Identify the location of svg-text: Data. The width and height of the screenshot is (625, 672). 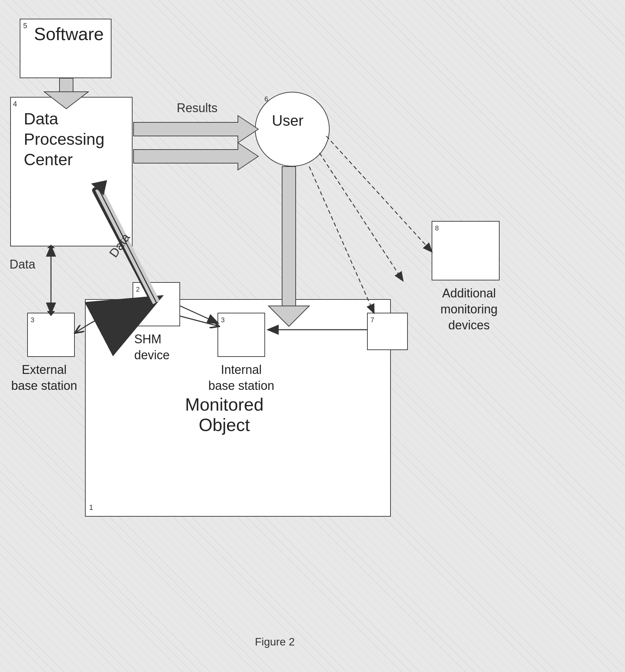
(22, 264).